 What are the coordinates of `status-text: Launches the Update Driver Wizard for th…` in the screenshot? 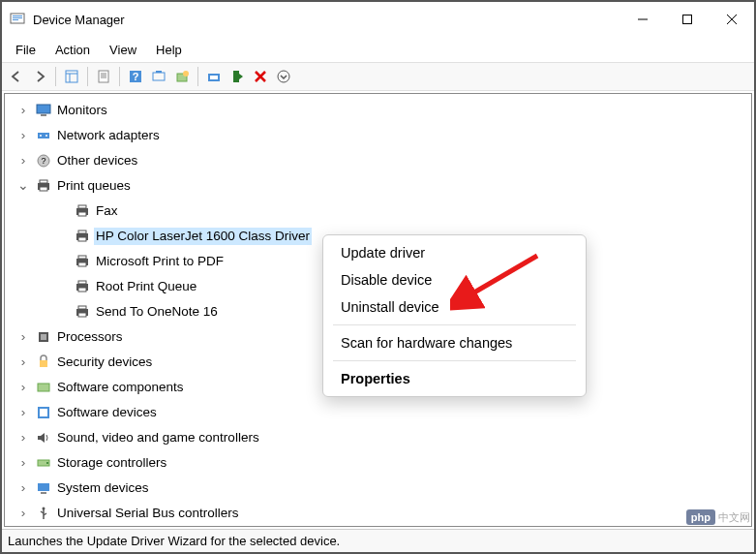 It's located at (174, 540).